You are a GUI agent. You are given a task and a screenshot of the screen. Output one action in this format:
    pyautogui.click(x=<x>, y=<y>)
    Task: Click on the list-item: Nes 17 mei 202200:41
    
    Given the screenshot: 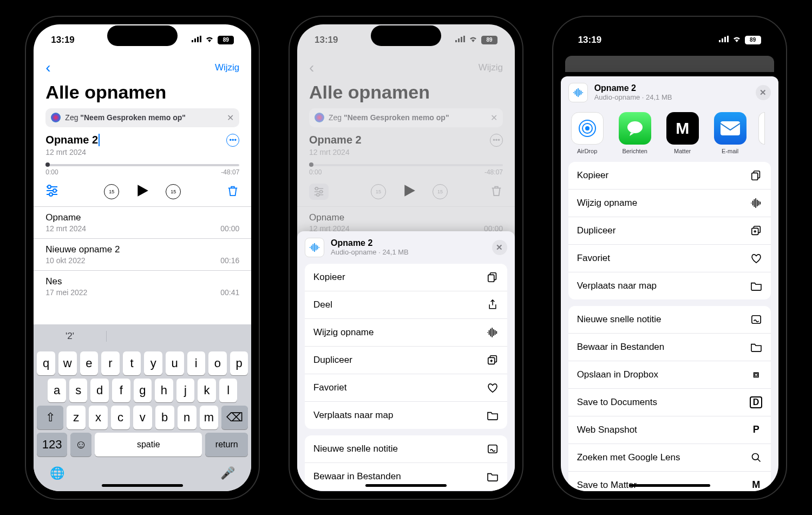 What is the action you would take?
    pyautogui.click(x=142, y=286)
    